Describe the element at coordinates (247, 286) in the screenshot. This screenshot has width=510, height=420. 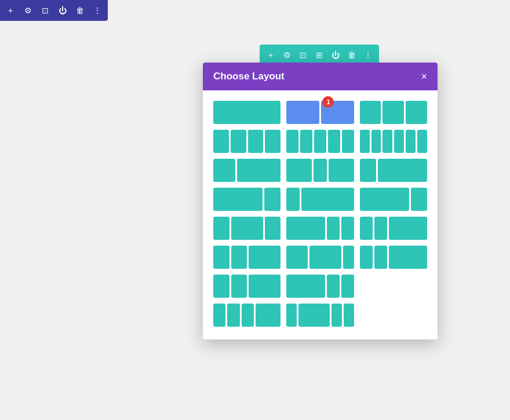
I see `layout-option-s-s-w` at that location.